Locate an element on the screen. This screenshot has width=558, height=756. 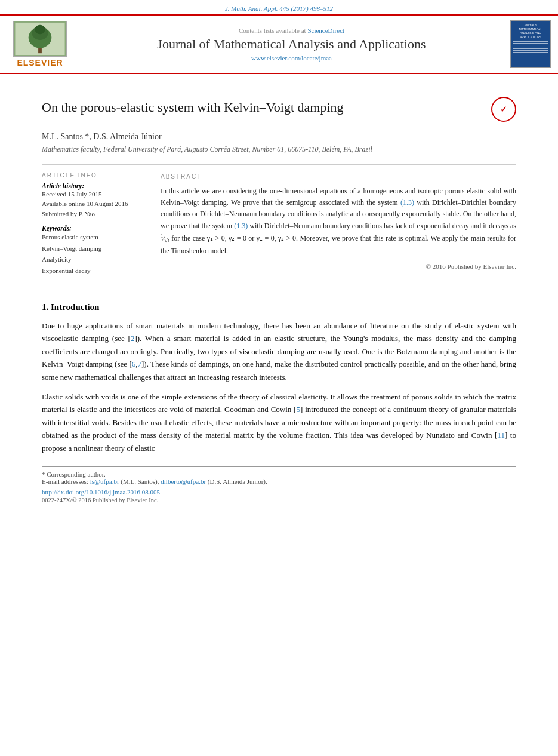
keywords-block: Keywords: Porous elastic system Kelvin–V… is located at coordinates (90, 251).